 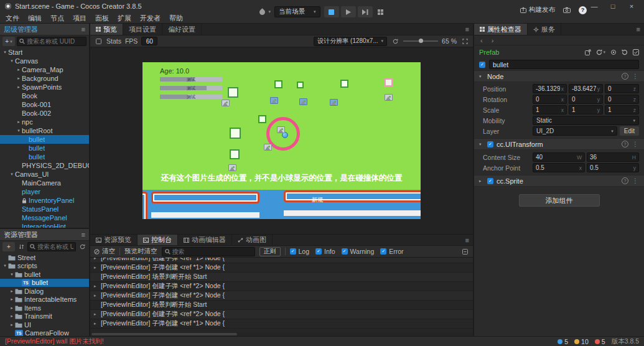 I want to click on hierarchy-node-MessagePanel: MessagePanel, so click(x=45, y=218).